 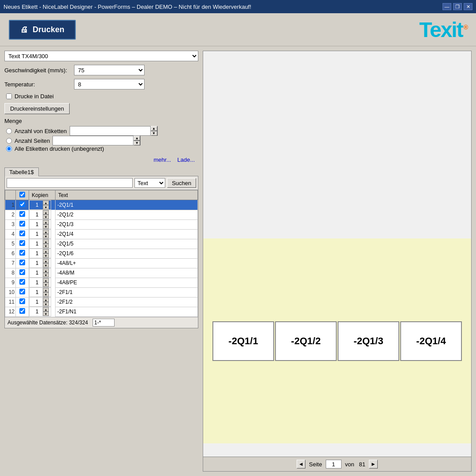 What do you see at coordinates (447, 7) in the screenshot?
I see `minimize-button: —` at bounding box center [447, 7].